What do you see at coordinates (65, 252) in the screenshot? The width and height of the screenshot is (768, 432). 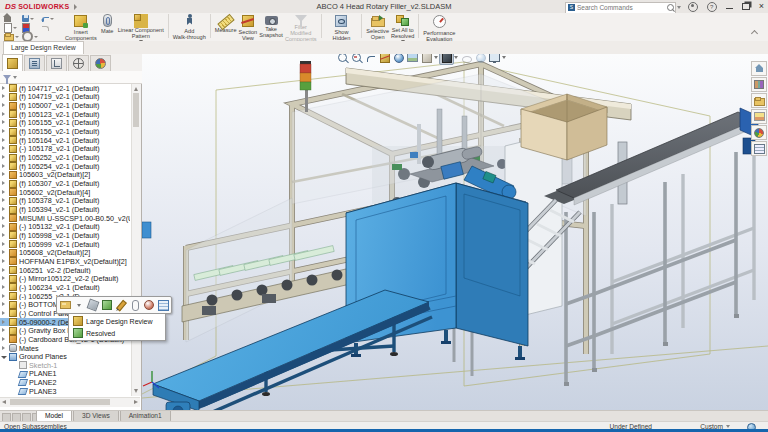 I see `tree-item: 105608_v2(Default)[2]` at bounding box center [65, 252].